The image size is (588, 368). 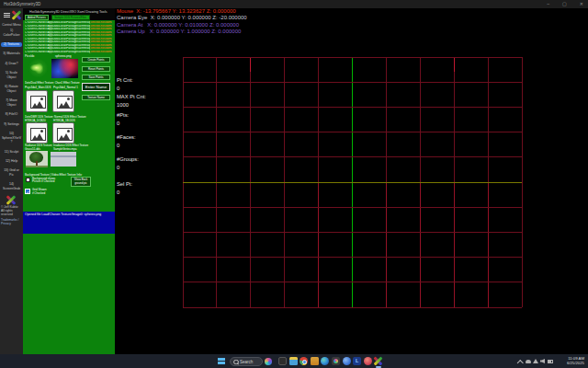 What do you see at coordinates (182, 17) in the screenshot?
I see `camera-eye-coordinates: Camera Eye X: 0.000000 Y: 0.000000 Z: -2…` at bounding box center [182, 17].